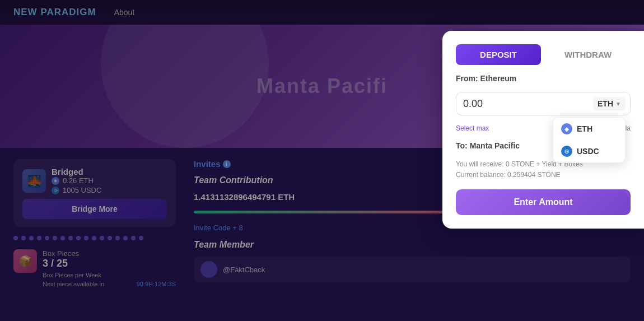  What do you see at coordinates (589, 151) in the screenshot?
I see `usdc-option: ◎ USDC` at bounding box center [589, 151].